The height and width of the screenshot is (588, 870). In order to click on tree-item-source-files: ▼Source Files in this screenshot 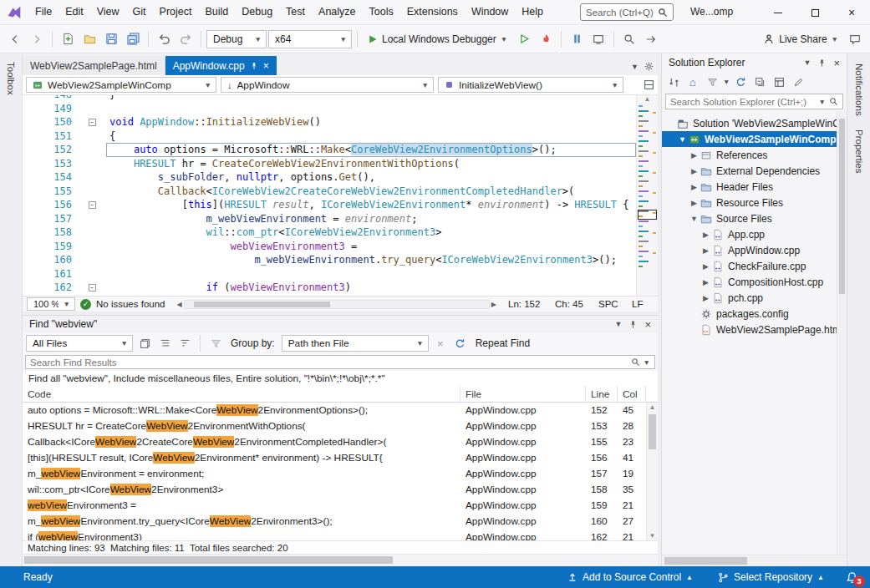, I will do `click(754, 219)`.